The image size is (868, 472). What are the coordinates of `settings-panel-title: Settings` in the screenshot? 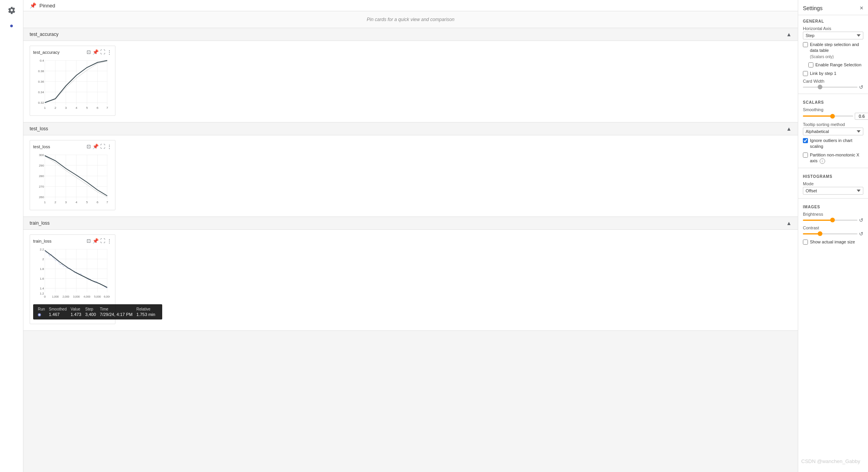 It's located at (813, 8).